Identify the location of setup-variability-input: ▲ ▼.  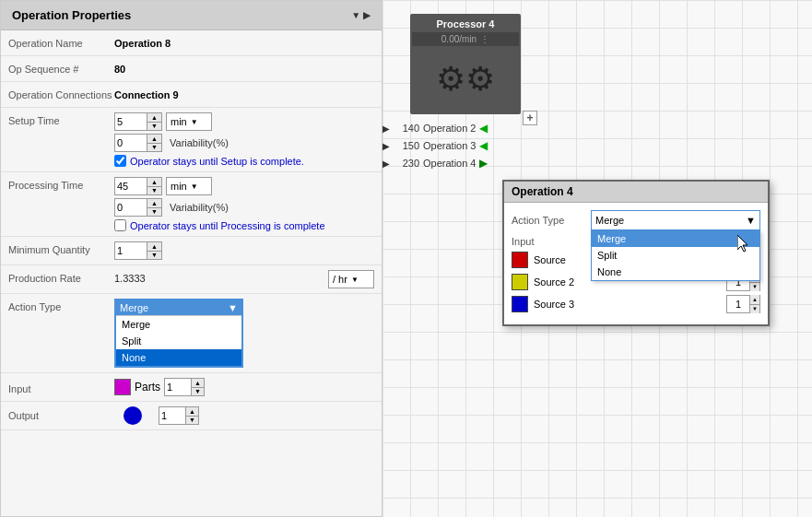
(138, 143).